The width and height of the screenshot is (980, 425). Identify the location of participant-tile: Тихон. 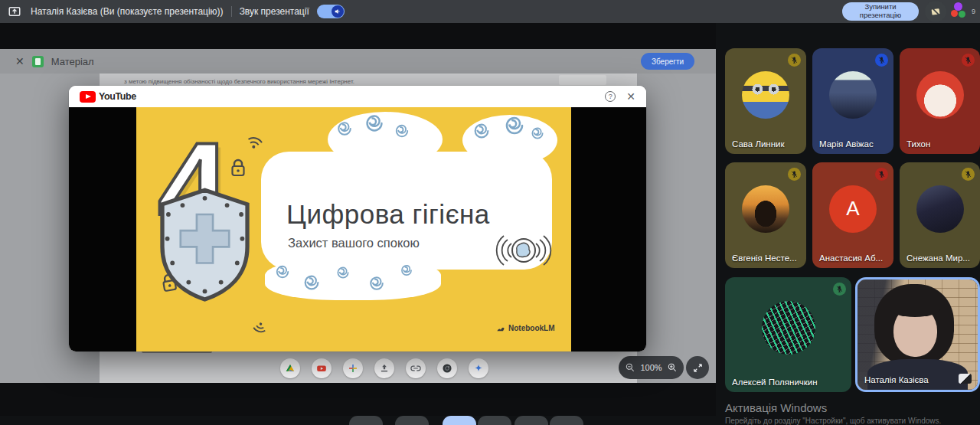
(940, 101).